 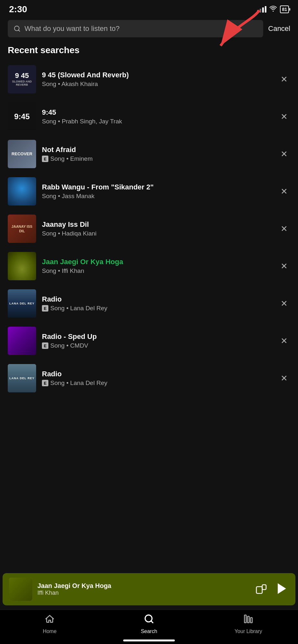 I want to click on list-item: RECOVER Not Afraid E Song • Eminem ✕, so click(x=149, y=154).